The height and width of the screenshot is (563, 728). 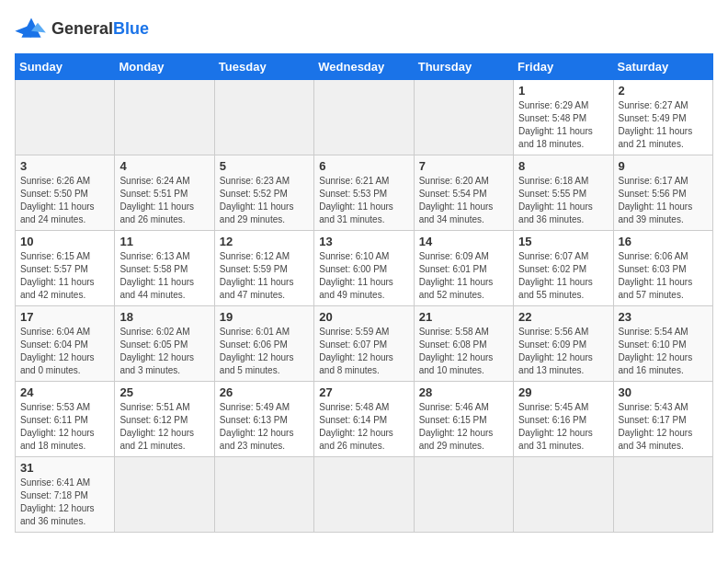 I want to click on day-header-sunday: Sunday, so click(x=65, y=67).